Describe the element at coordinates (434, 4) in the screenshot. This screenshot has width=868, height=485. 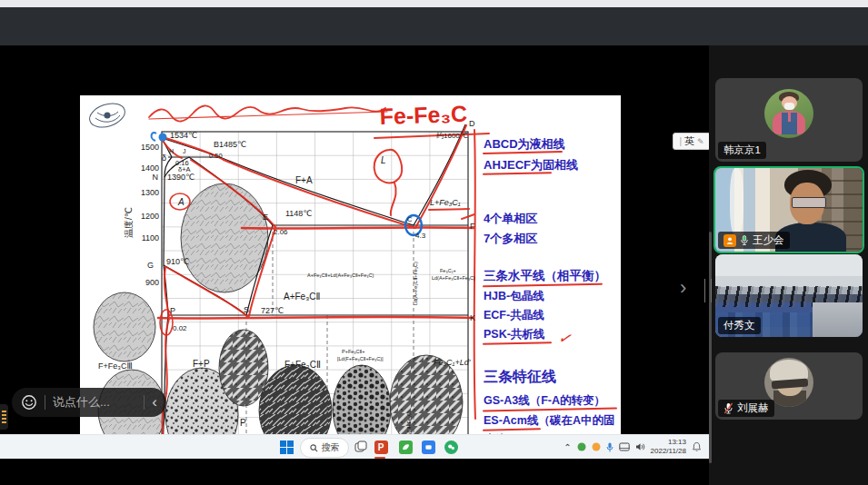
I see `desktop-top-strip` at that location.